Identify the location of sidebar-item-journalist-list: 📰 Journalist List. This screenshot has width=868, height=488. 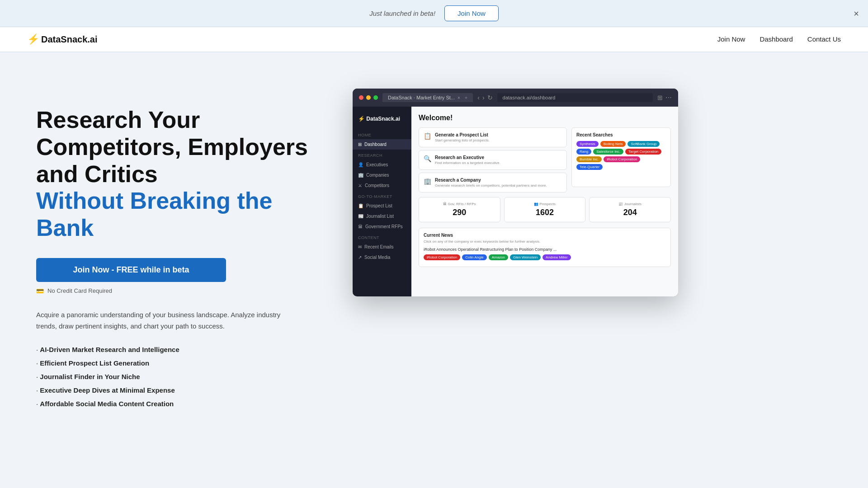
(382, 216).